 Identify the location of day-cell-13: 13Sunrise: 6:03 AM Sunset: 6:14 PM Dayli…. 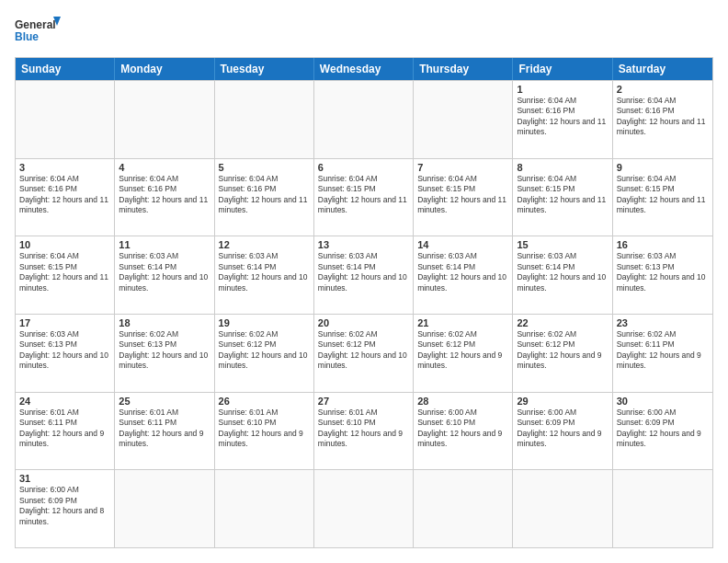
(364, 275).